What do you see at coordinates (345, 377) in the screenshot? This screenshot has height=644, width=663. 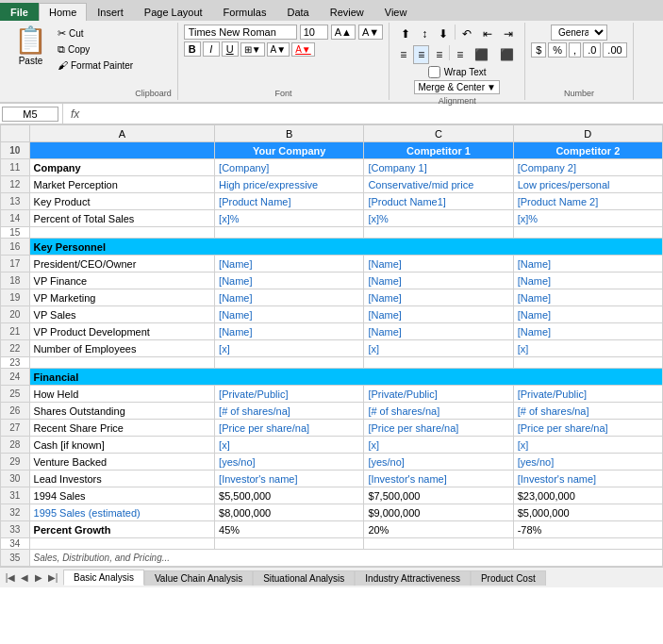 I see `section-label-financial: Financial` at bounding box center [345, 377].